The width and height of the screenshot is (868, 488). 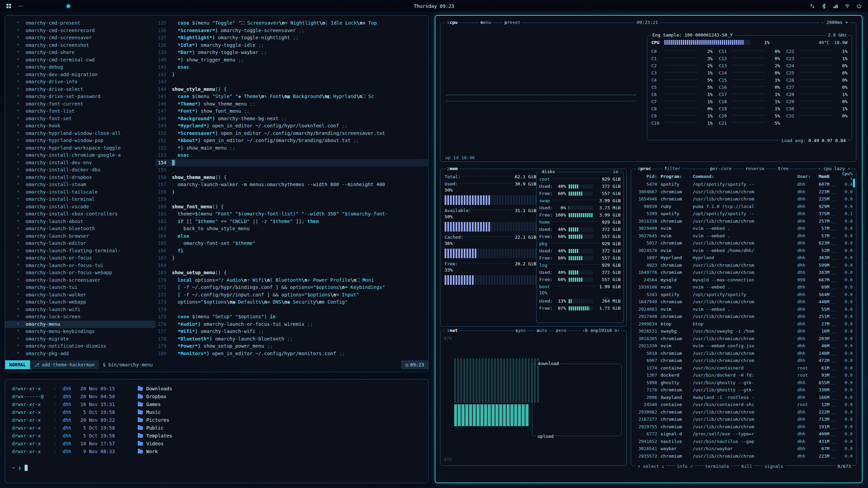 I want to click on sidebar-file-item: * omarchy-launch-floating-terminal-, so click(x=80, y=251).